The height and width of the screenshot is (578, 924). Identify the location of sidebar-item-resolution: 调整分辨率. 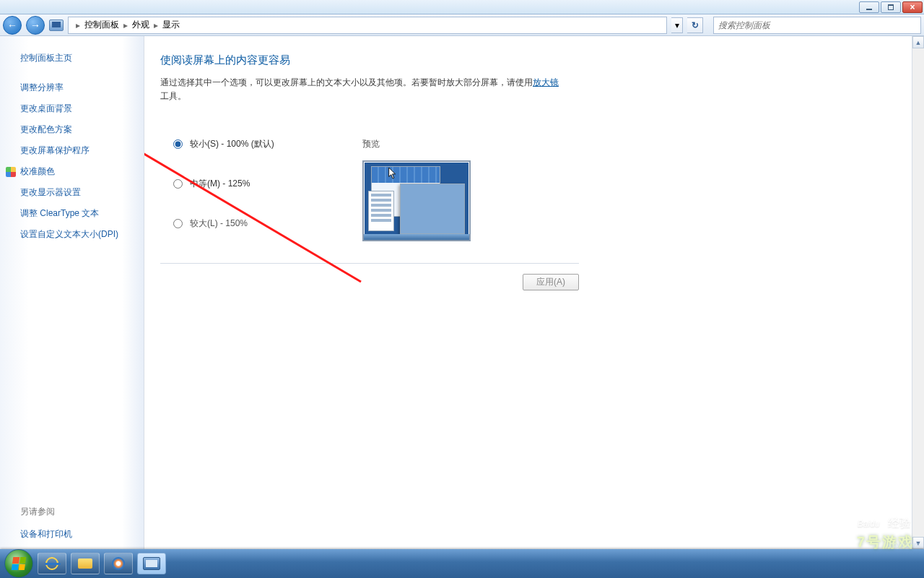
(78, 88).